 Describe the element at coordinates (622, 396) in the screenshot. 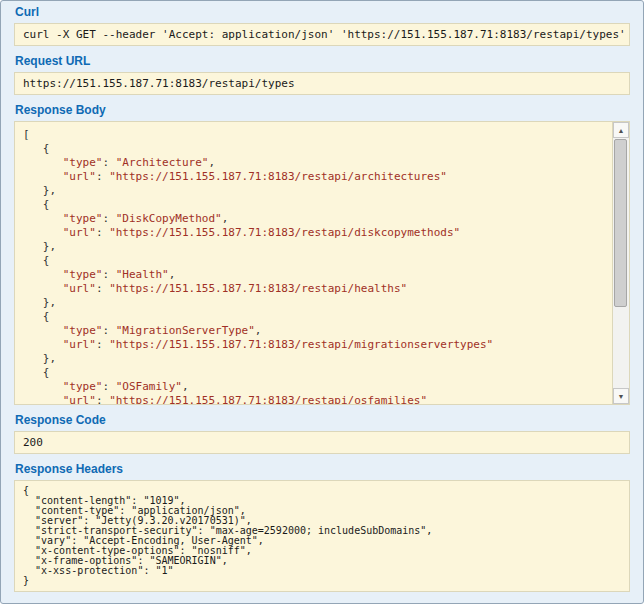

I see `scroll-down-icon: ▼` at that location.